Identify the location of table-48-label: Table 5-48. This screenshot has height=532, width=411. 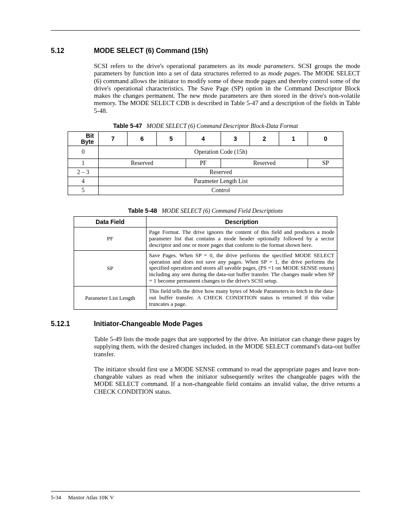
(142, 211).